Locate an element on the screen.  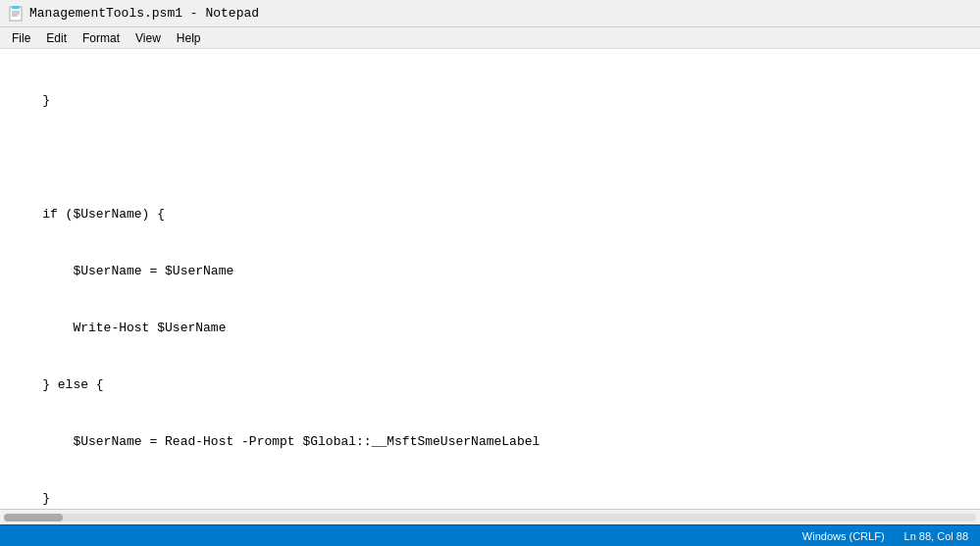
menu-bar: File Edit Format View Help is located at coordinates (490, 38).